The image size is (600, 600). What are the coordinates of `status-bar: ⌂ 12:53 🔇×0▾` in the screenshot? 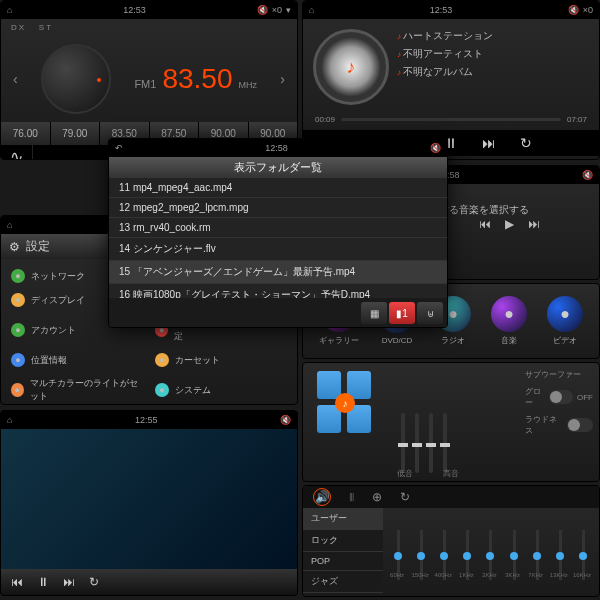 It's located at (149, 10).